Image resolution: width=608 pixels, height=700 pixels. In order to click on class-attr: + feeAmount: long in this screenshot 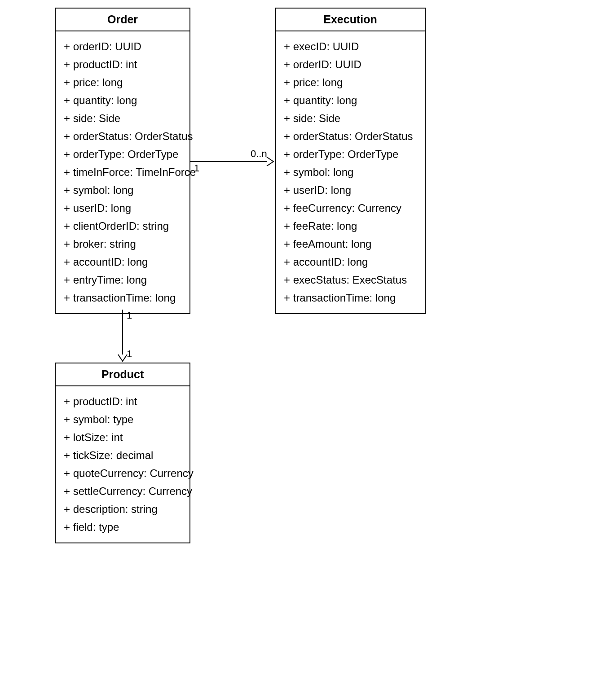, I will do `click(350, 244)`.